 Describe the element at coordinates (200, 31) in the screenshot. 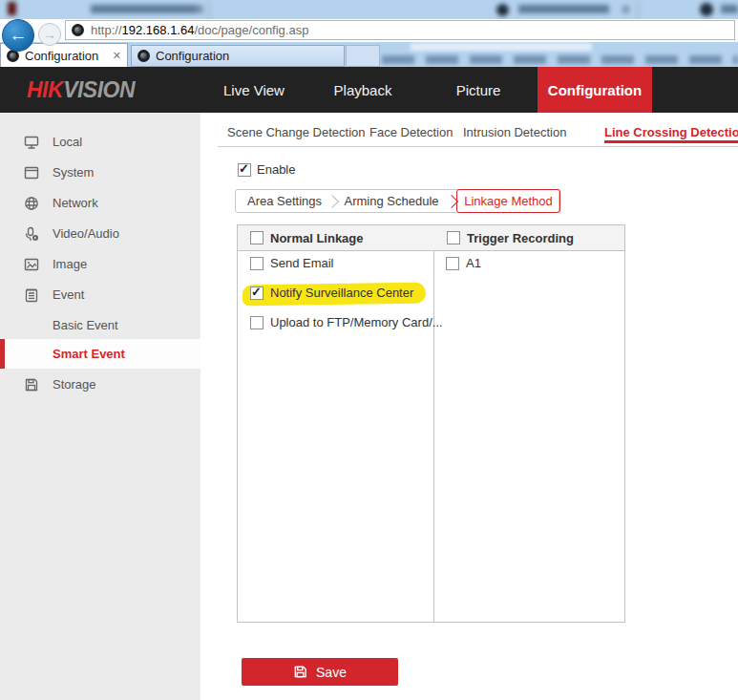

I see `url-text: http://192.168.1.64/doc/page/config.asp` at that location.